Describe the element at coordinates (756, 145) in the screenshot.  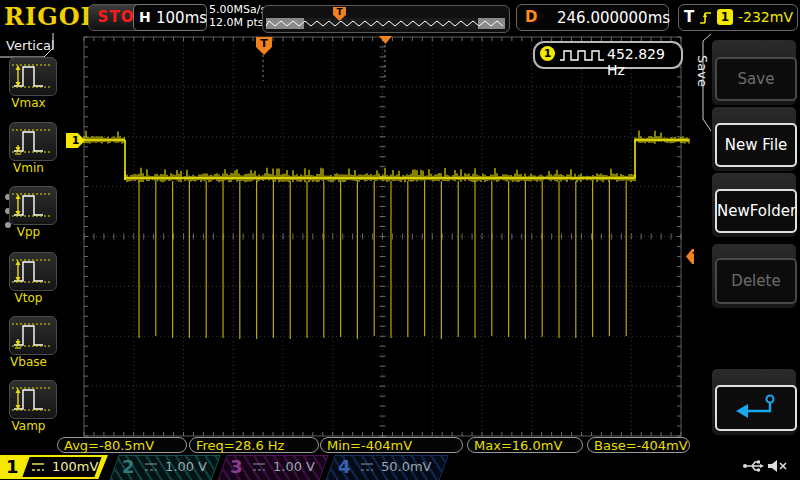
I see `new-file-button: New File` at that location.